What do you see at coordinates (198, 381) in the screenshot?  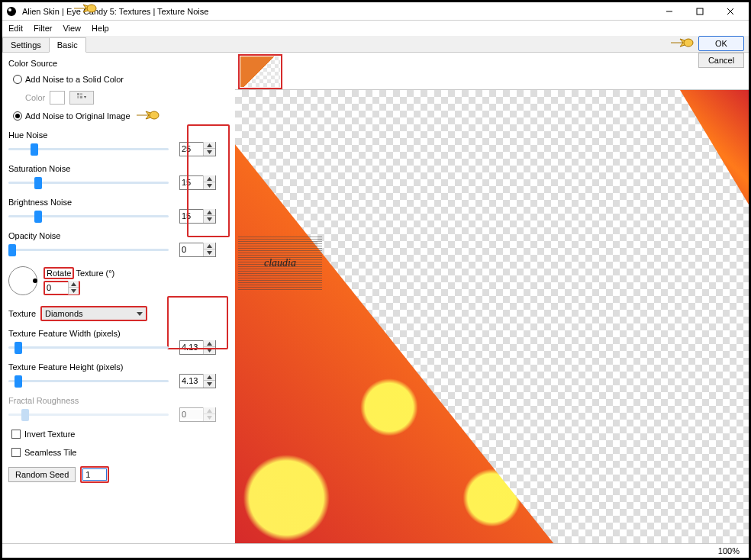 I see `feature-height-spinner` at bounding box center [198, 381].